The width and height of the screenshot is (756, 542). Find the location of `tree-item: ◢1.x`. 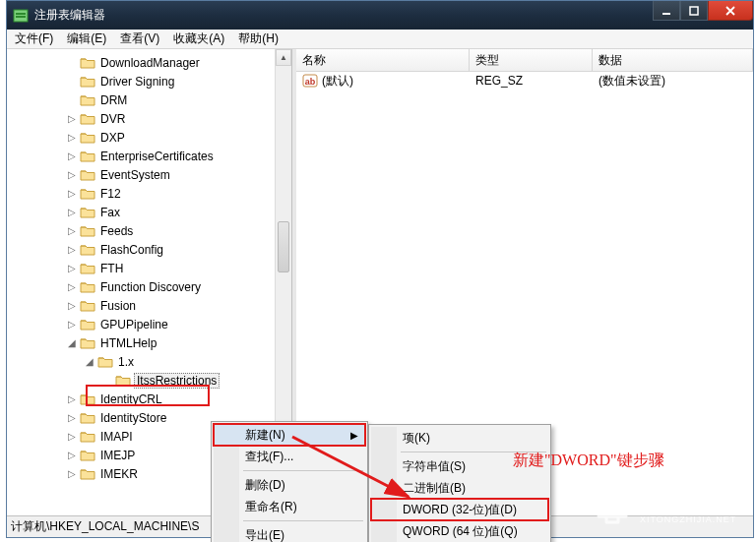

tree-item: ◢1.x is located at coordinates (152, 362).